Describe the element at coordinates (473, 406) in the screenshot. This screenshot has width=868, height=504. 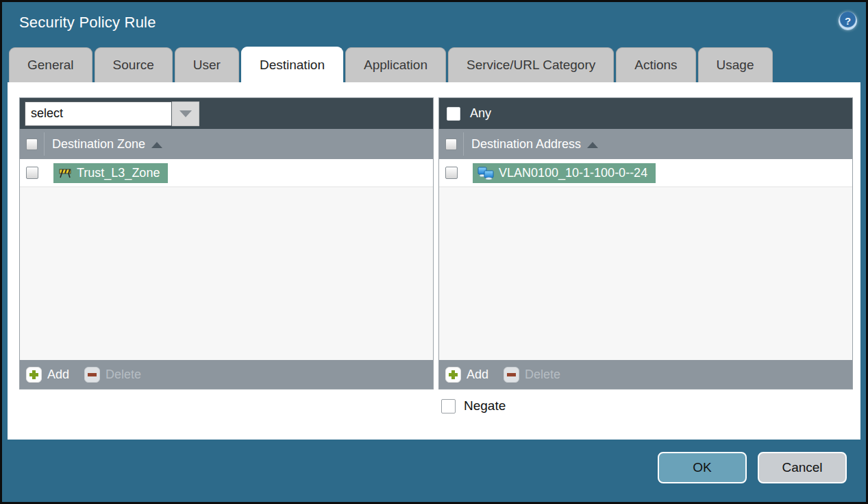
I see `negate-toggle: Negate` at that location.